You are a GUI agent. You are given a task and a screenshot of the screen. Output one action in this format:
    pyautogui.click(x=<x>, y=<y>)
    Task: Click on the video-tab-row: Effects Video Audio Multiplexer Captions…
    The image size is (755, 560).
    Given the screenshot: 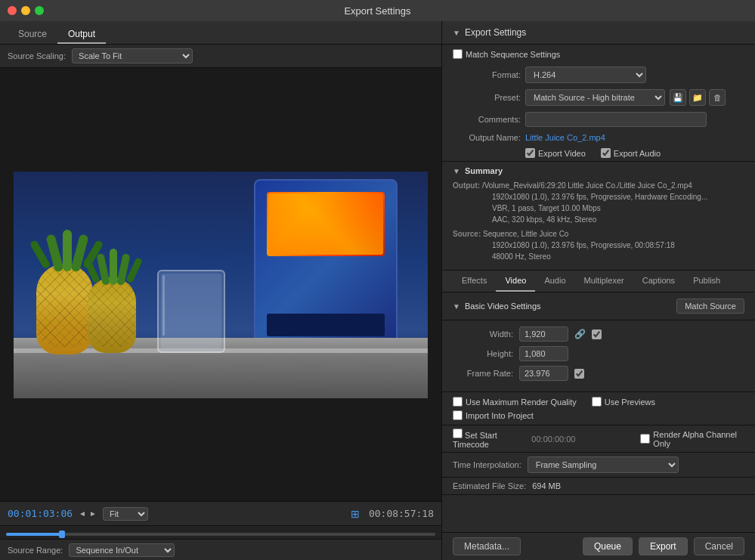 What is the action you would take?
    pyautogui.click(x=599, y=281)
    